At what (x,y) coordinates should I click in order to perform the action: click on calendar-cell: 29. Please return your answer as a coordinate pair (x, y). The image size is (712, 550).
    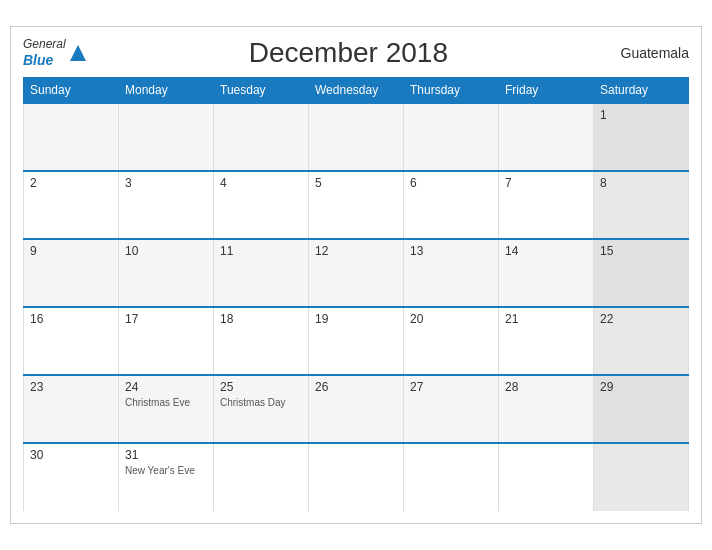
    Looking at the image, I should click on (642, 409).